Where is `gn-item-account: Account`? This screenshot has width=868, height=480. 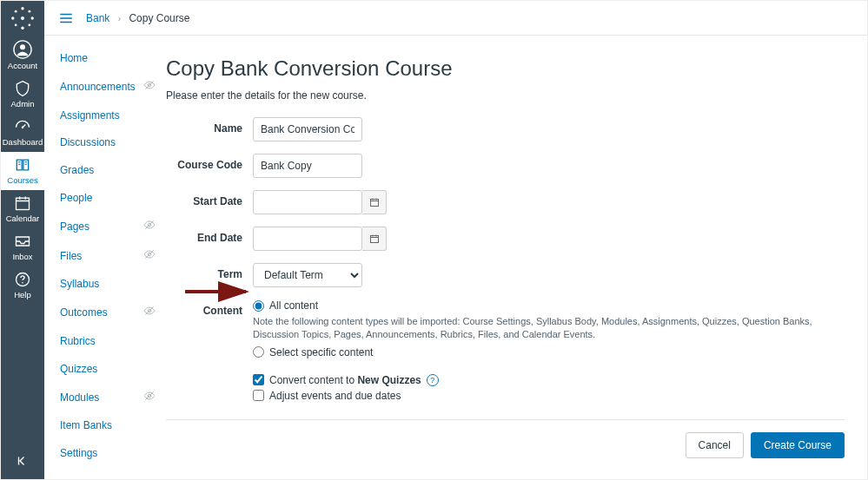 gn-item-account: Account is located at coordinates (23, 56).